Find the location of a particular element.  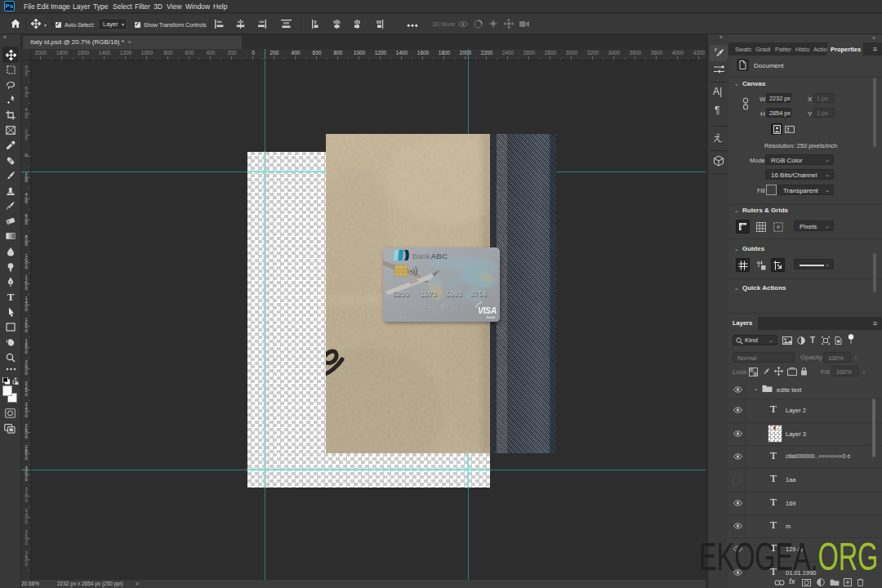

svg-text: ABC is located at coordinates (439, 256).